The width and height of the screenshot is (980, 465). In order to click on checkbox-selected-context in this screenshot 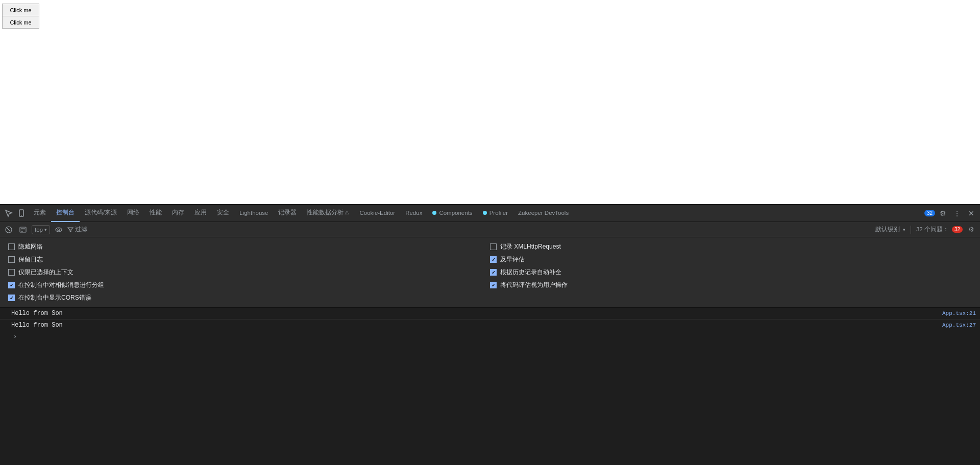, I will do `click(11, 273)`.